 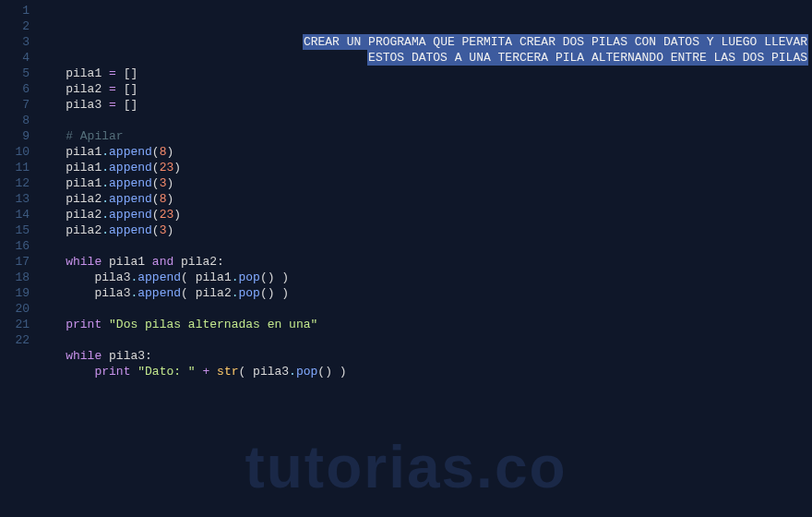 I want to click on line-number: 10, so click(x=15, y=151).